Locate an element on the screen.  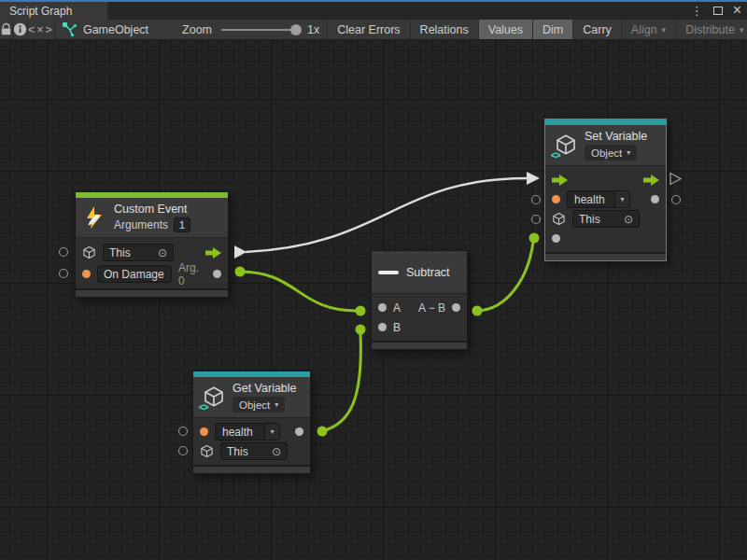
edit-code-button: <×> is located at coordinates (41, 30).